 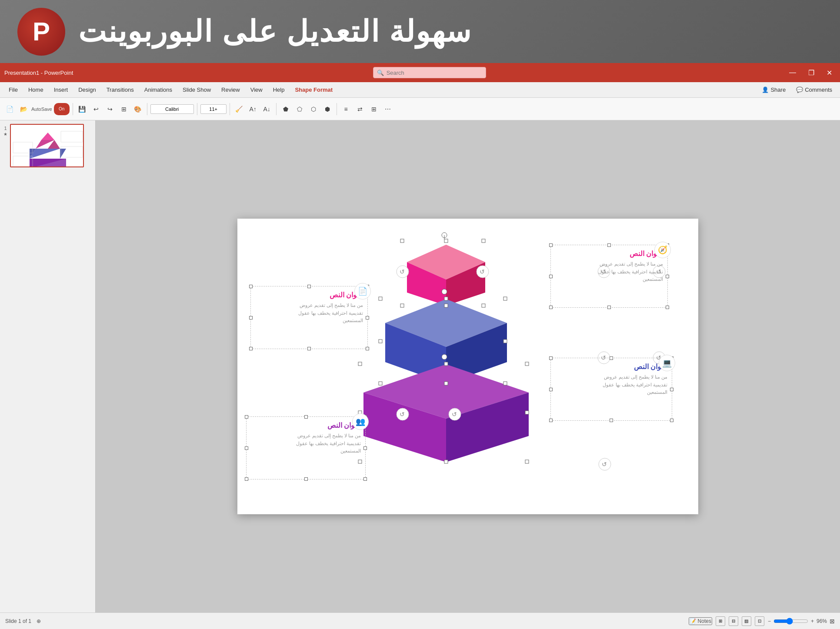 I want to click on text-direction-btn: ⇄, so click(x=360, y=109).